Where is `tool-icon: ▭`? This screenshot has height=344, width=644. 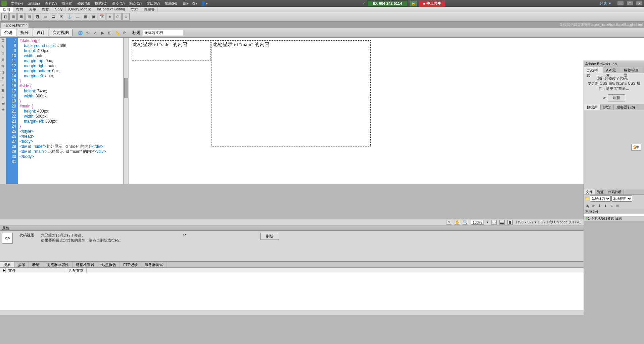 tool-icon: ▭ is located at coordinates (45, 17).